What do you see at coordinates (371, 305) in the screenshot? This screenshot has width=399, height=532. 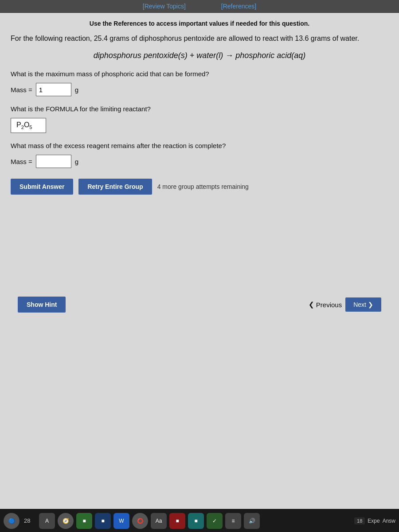 I see `chevron-right-icon` at bounding box center [371, 305].